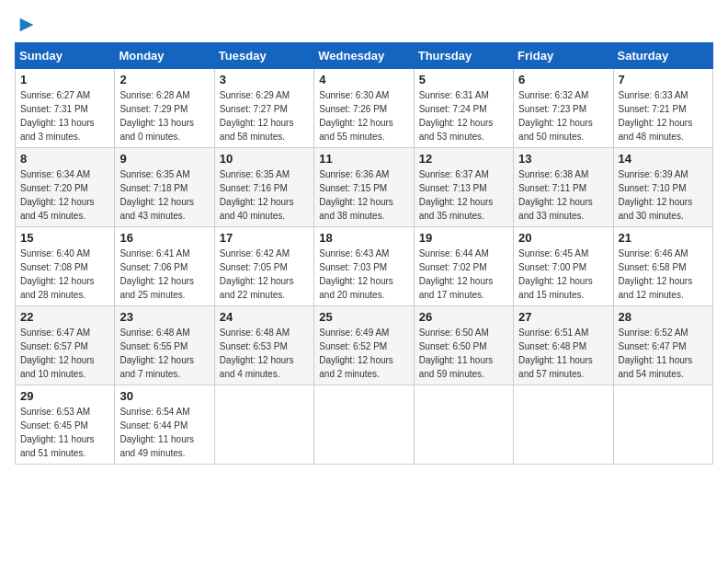  I want to click on day-detail: Sunrise: 6:48 AMSunset: 6:55 PMDaylight:…, so click(156, 353).